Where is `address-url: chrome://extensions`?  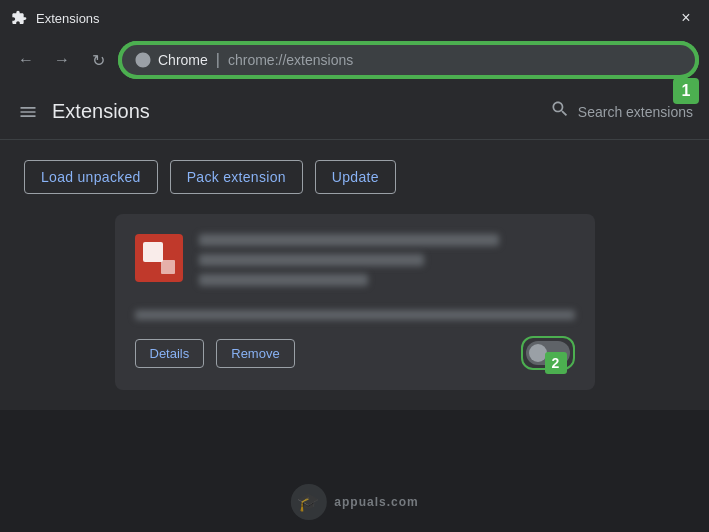
address-url: chrome://extensions is located at coordinates (290, 60).